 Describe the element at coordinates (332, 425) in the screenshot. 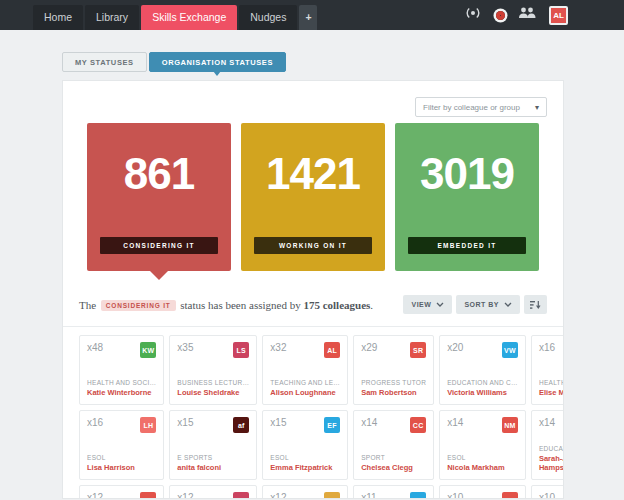

I see `initials-badge: EF` at that location.